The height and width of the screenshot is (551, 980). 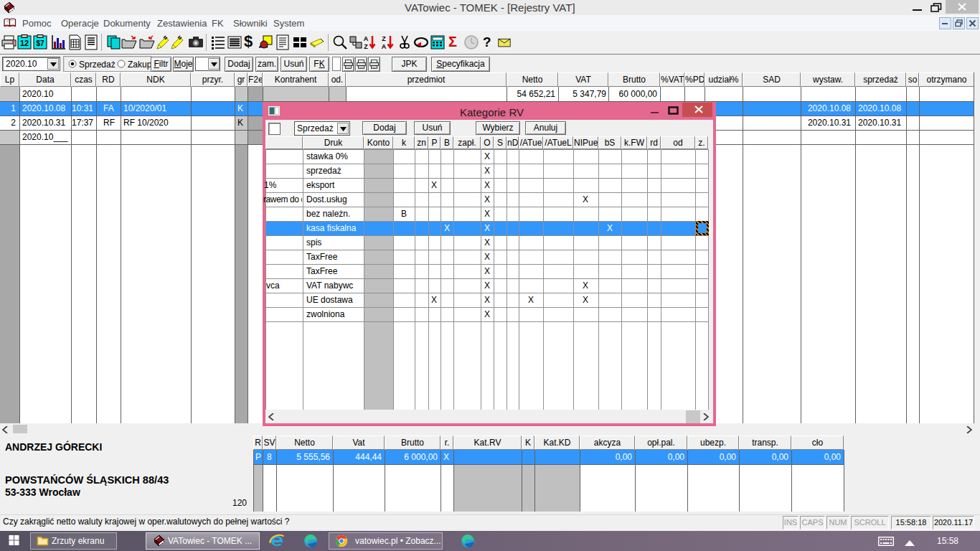 I want to click on svg-text: $7, so click(x=40, y=43).